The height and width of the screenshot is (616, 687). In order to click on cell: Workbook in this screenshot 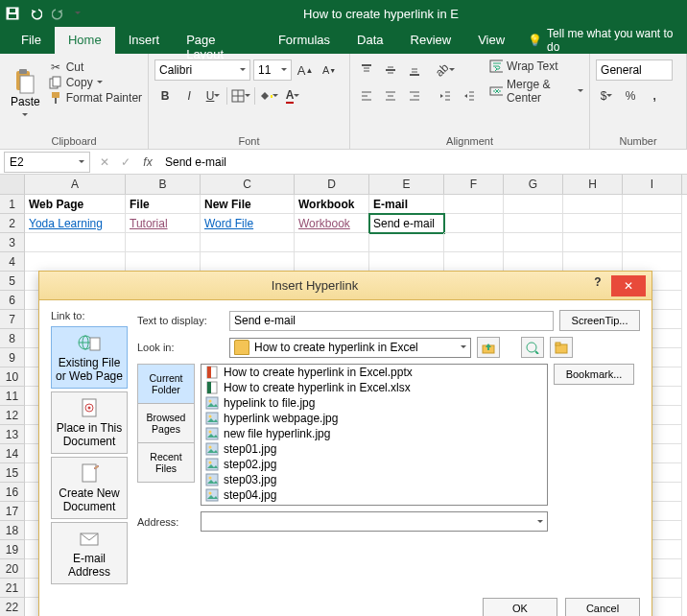, I will do `click(332, 204)`.